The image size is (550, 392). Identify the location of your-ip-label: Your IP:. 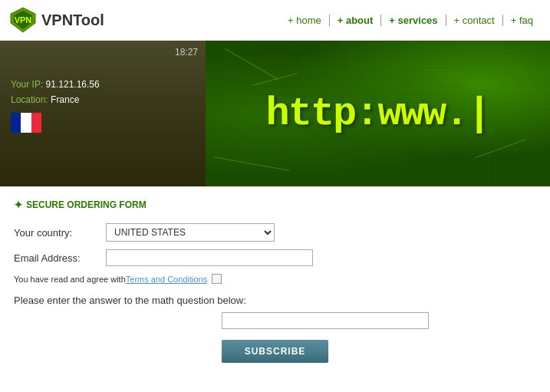
(27, 84).